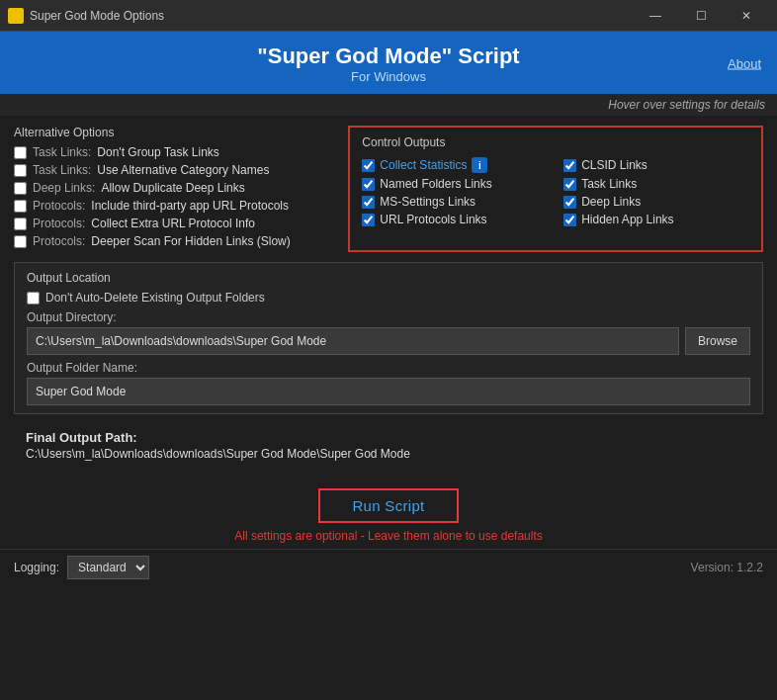  What do you see at coordinates (388, 454) in the screenshot?
I see `final-path-value: C:\Users\m_la\Downloads\downloads\Super …` at bounding box center [388, 454].